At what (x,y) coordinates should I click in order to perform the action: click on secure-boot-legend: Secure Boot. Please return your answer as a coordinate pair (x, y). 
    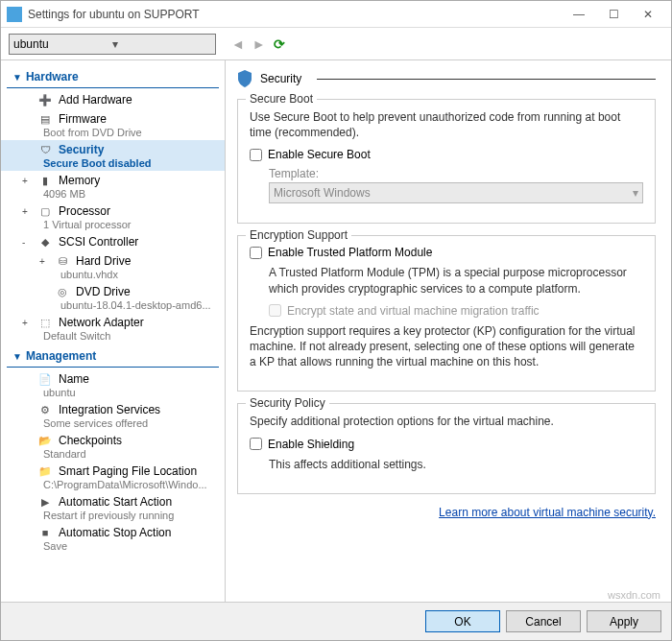
    Looking at the image, I should click on (281, 99).